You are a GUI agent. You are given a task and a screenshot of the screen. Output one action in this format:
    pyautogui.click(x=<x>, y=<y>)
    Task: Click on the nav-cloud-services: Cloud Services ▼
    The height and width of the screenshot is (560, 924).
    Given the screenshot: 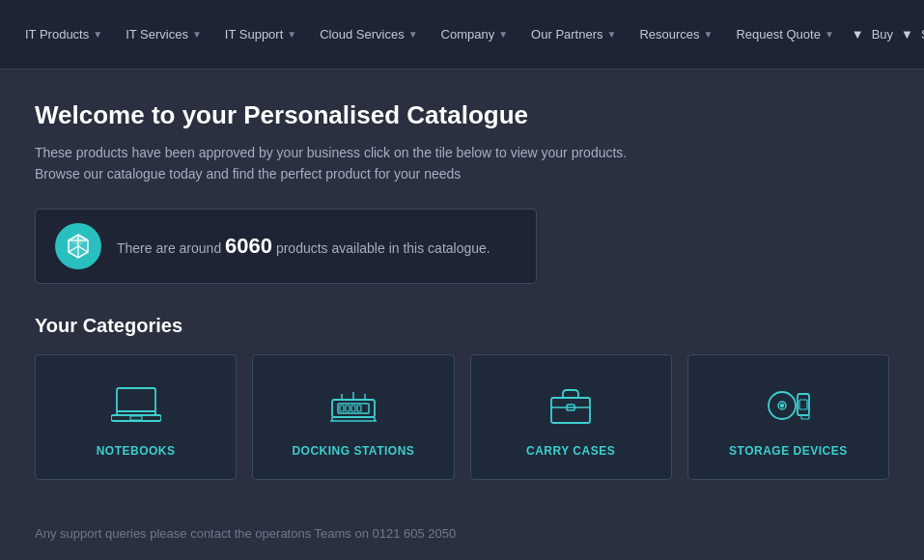 What is the action you would take?
    pyautogui.click(x=369, y=35)
    